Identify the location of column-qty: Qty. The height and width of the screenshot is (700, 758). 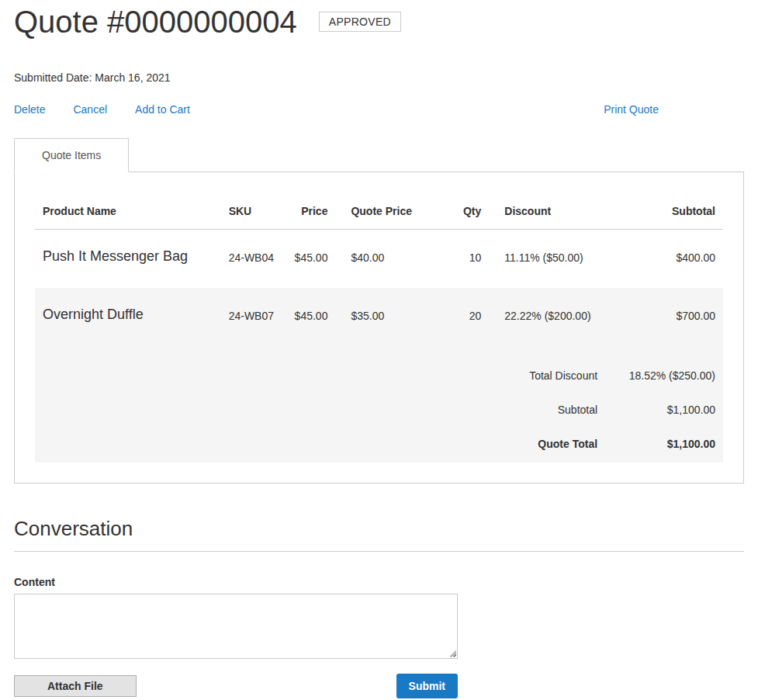
(459, 209).